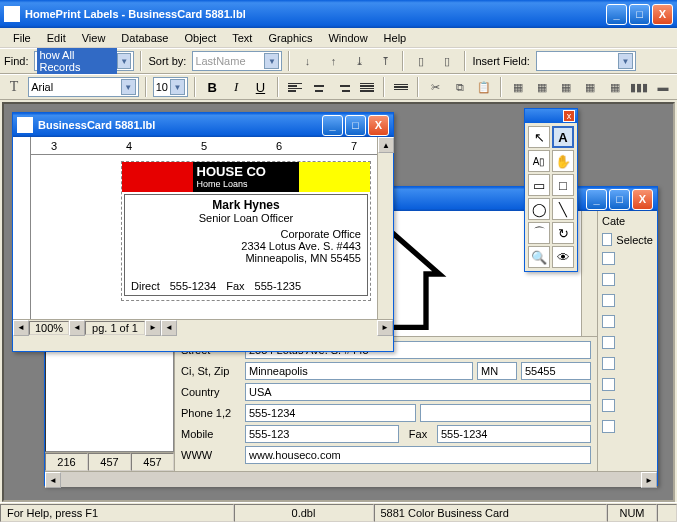 The image size is (677, 522). I want to click on prev-page-button: ◄, so click(77, 328).